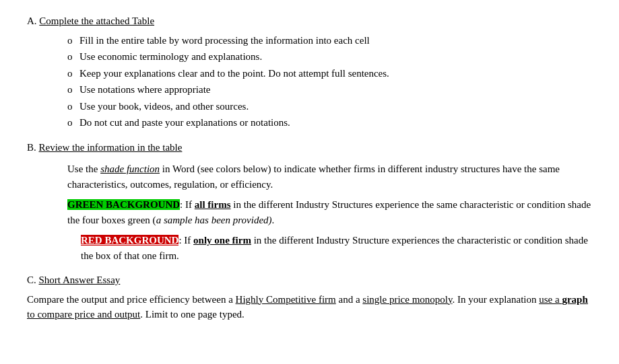 This screenshot has width=619, height=364. What do you see at coordinates (310, 148) in the screenshot?
I see `section-b-header: B. Review the information in the table` at bounding box center [310, 148].